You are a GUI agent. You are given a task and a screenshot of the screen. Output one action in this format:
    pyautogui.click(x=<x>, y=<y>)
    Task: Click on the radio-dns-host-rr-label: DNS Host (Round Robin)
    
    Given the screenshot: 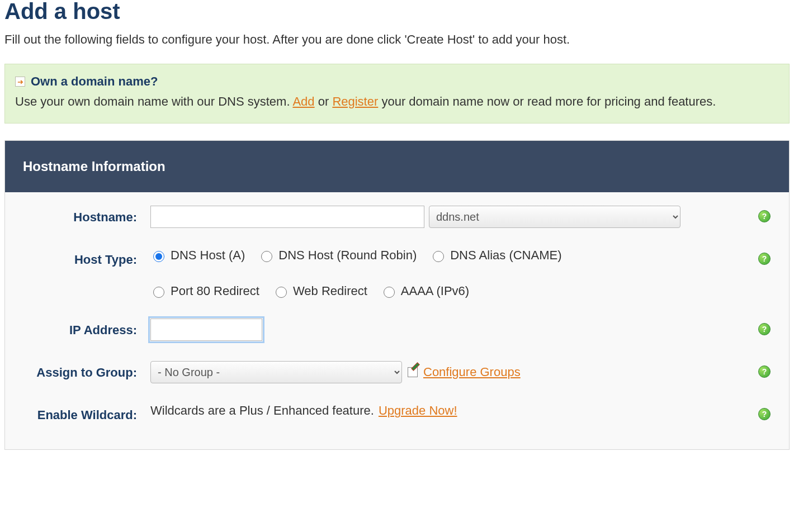 What is the action you would take?
    pyautogui.click(x=348, y=255)
    